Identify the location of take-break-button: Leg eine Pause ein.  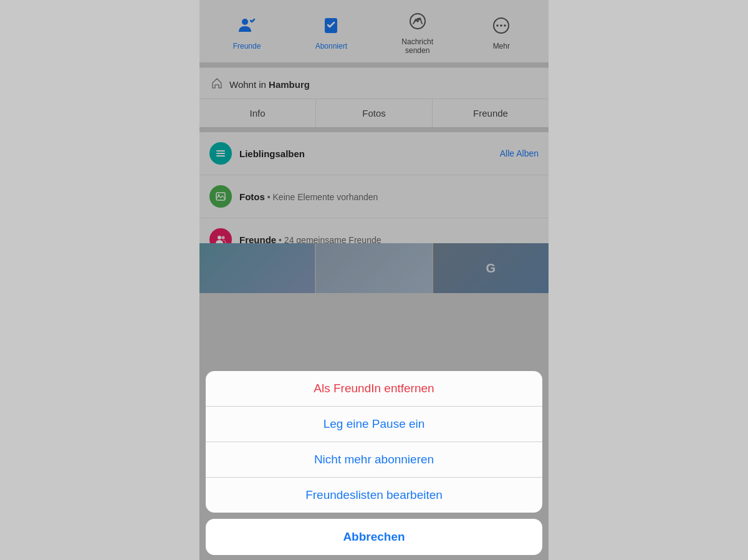
(374, 424).